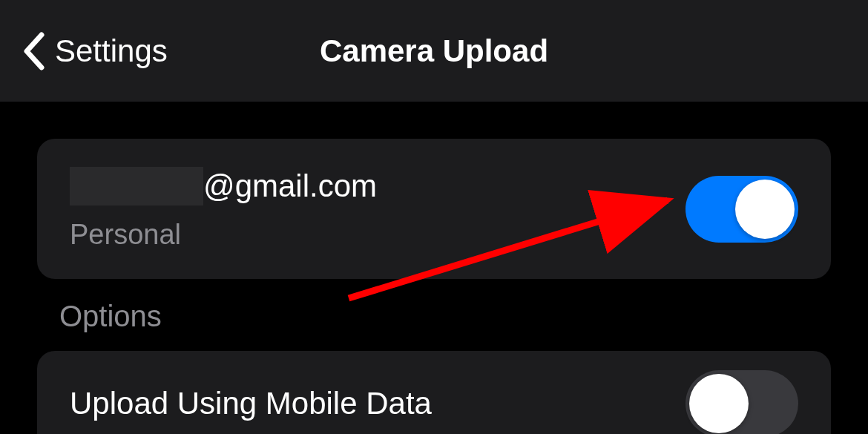 Image resolution: width=868 pixels, height=434 pixels. I want to click on email-domain-text: @gmail.com, so click(290, 186).